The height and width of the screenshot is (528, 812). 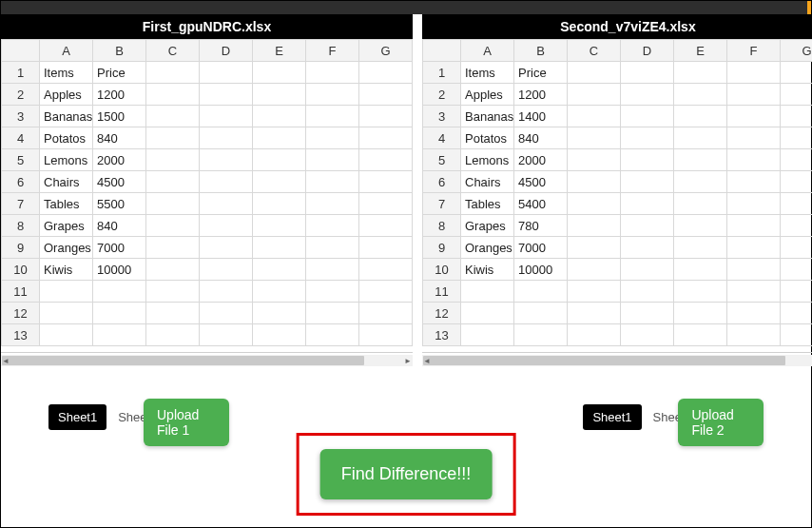 What do you see at coordinates (207, 361) in the screenshot?
I see `left-hscrollbar: ◄ ►` at bounding box center [207, 361].